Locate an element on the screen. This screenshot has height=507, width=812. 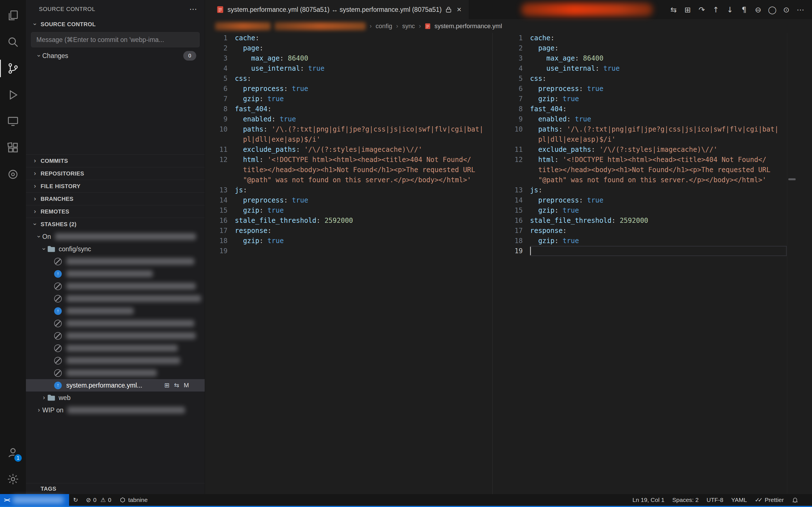
open-changes-icon: ↷ is located at coordinates (702, 9).